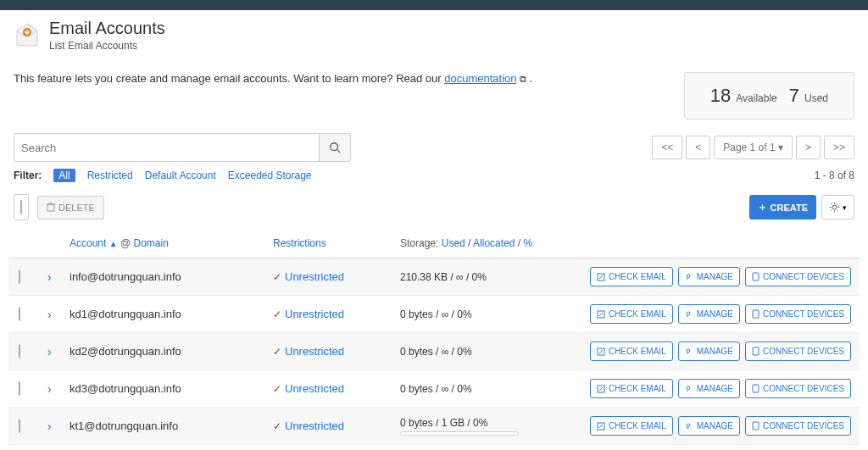  What do you see at coordinates (527, 243) in the screenshot?
I see `col-percent: %` at bounding box center [527, 243].